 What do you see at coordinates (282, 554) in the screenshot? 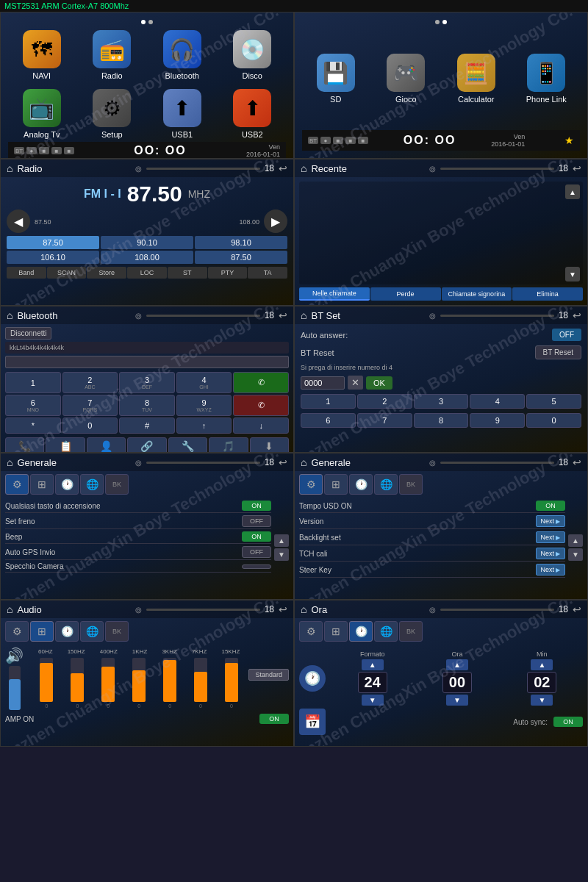
I see `gen1-scroll-down: ▼` at bounding box center [282, 554].